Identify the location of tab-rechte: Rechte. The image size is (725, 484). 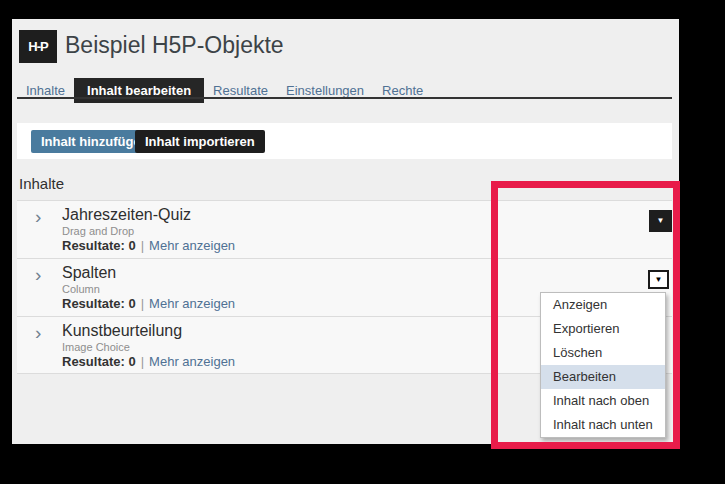
(402, 90).